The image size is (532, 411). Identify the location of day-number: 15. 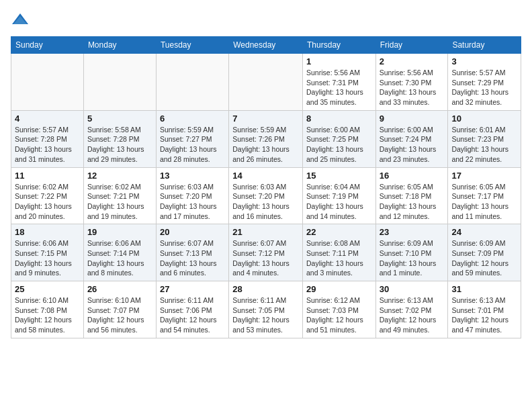
(339, 176).